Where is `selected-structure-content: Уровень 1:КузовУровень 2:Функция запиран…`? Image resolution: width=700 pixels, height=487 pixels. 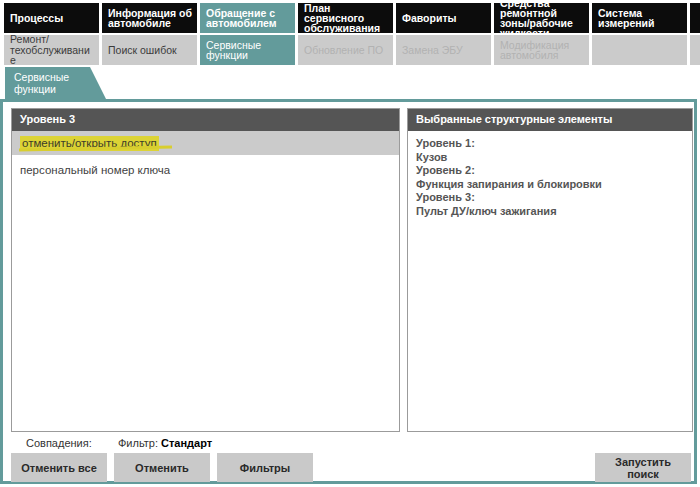 selected-structure-content: Уровень 1:КузовУровень 2:Функция запиран… is located at coordinates (550, 178).